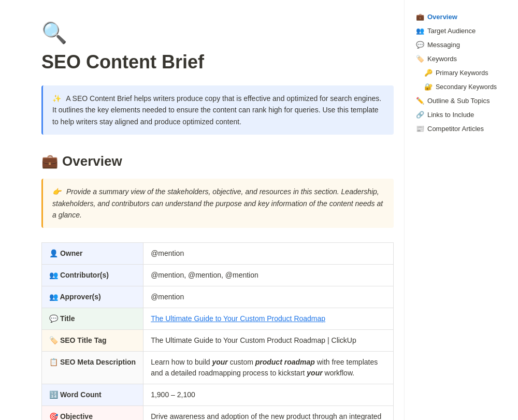 Image resolution: width=518 pixels, height=420 pixels. Describe the element at coordinates (93, 276) in the screenshot. I see `table-cell-label: 👥 Contributor(s)` at that location.